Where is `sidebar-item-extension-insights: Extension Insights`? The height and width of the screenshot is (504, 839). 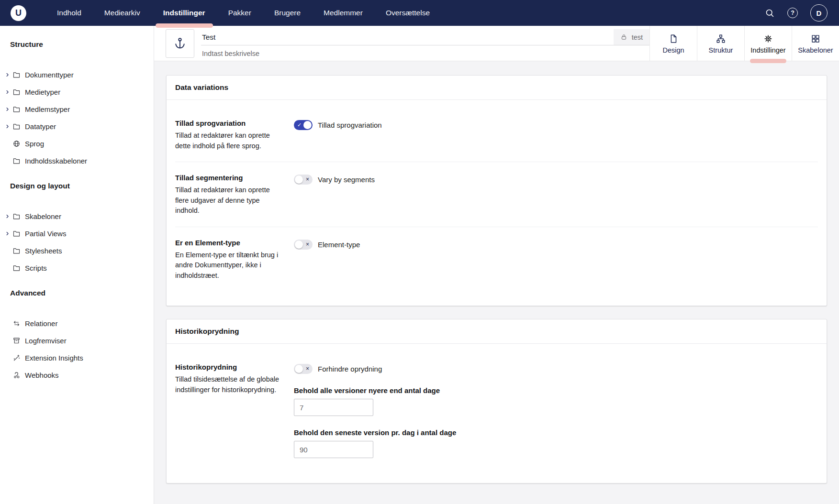 sidebar-item-extension-insights: Extension Insights is located at coordinates (76, 358).